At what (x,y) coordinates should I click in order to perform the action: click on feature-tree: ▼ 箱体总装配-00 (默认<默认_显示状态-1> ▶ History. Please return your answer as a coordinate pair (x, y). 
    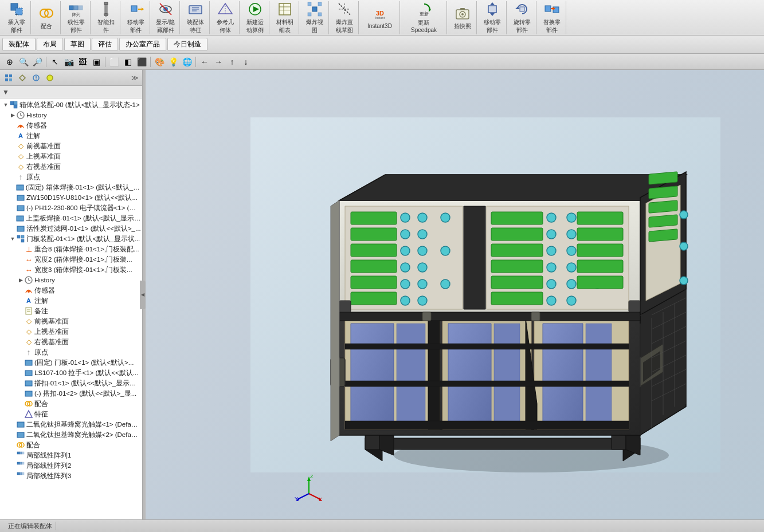
    Looking at the image, I should click on (71, 309).